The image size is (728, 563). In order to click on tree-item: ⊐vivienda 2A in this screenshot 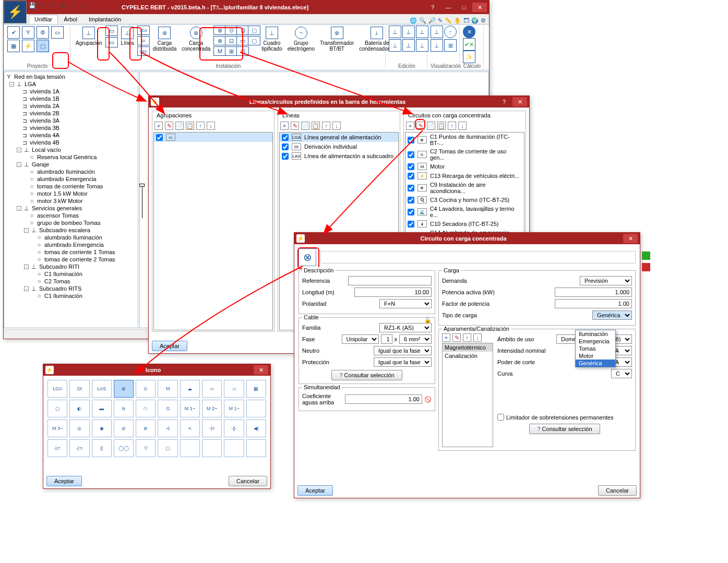, I will do `click(71, 106)`.